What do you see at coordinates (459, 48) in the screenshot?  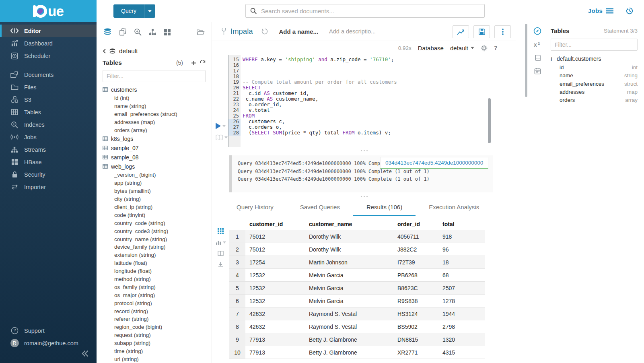 I see `database-value: default` at bounding box center [459, 48].